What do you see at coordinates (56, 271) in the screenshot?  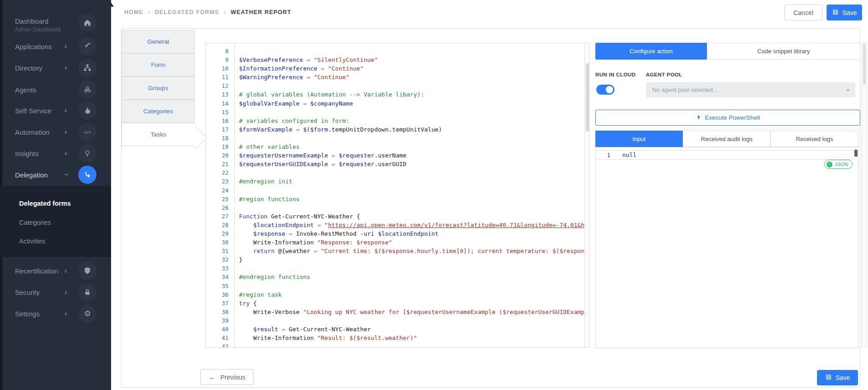 I see `sidebar-item-recertification: Recertification ‹` at bounding box center [56, 271].